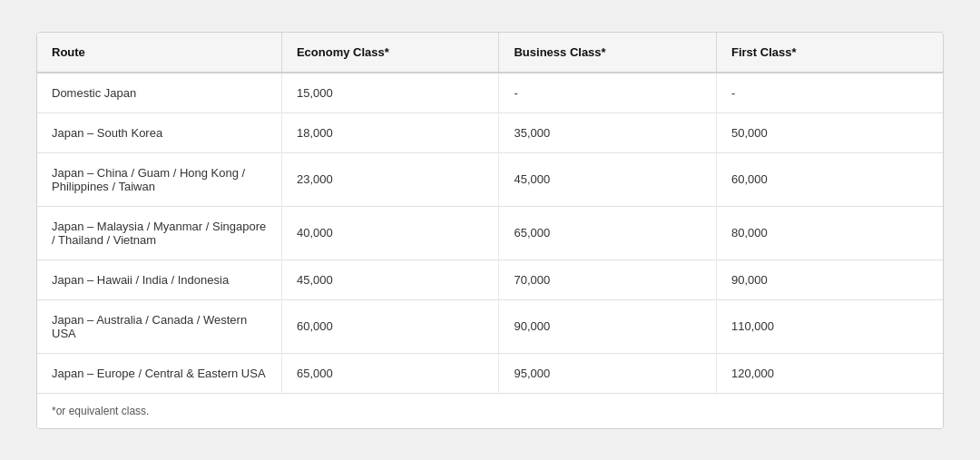 The height and width of the screenshot is (460, 980). Describe the element at coordinates (390, 132) in the screenshot. I see `cell-economy: 18,000` at that location.